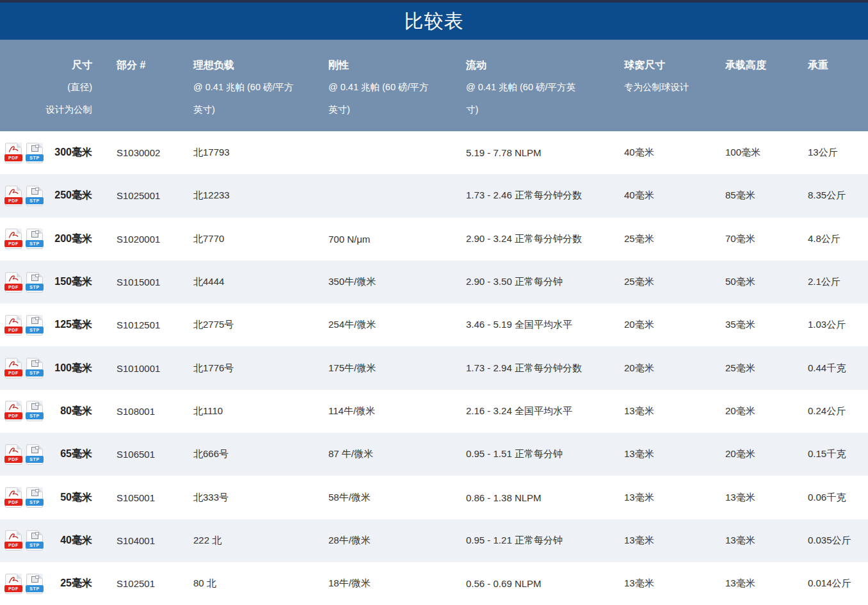 The width and height of the screenshot is (868, 605). Describe the element at coordinates (434, 282) in the screenshot. I see `table-row: PDF STP 150毫米 S1015001 北4444 350牛/微米 2.9…` at that location.